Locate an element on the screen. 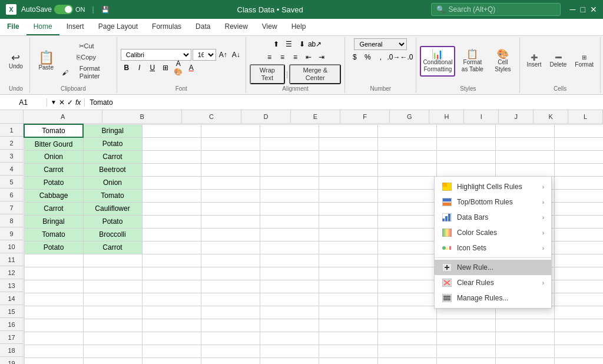  cell-r8-c4 is located at coordinates (230, 221).